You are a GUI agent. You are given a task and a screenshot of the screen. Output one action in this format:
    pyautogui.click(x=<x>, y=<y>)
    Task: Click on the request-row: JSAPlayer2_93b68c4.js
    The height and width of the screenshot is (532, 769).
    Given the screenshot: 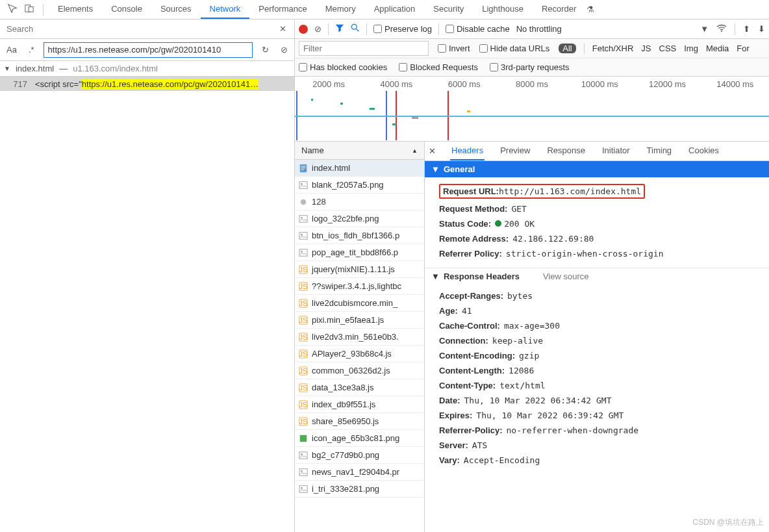 What is the action you would take?
    pyautogui.click(x=360, y=354)
    